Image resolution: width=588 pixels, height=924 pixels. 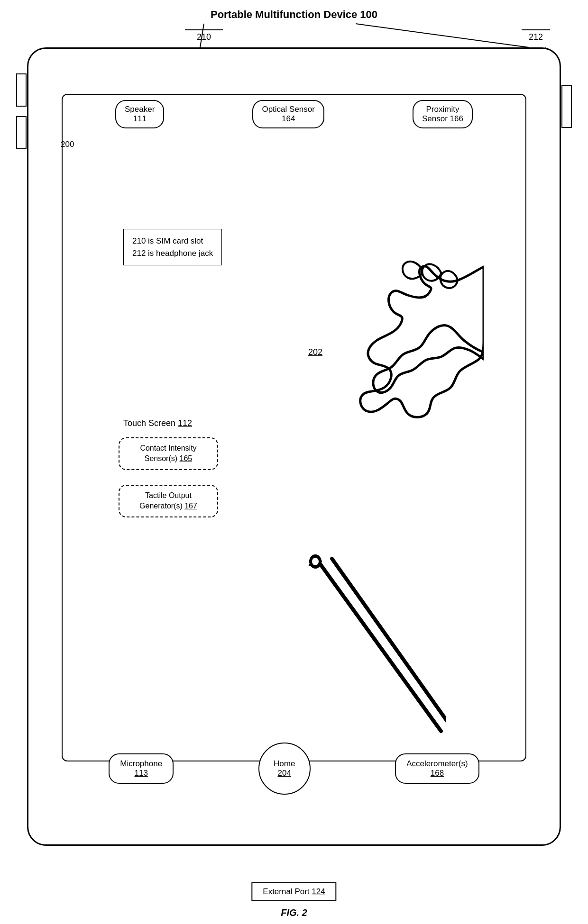 What do you see at coordinates (173, 253) in the screenshot?
I see `annotation-line2: 212 is headphone jack` at bounding box center [173, 253].